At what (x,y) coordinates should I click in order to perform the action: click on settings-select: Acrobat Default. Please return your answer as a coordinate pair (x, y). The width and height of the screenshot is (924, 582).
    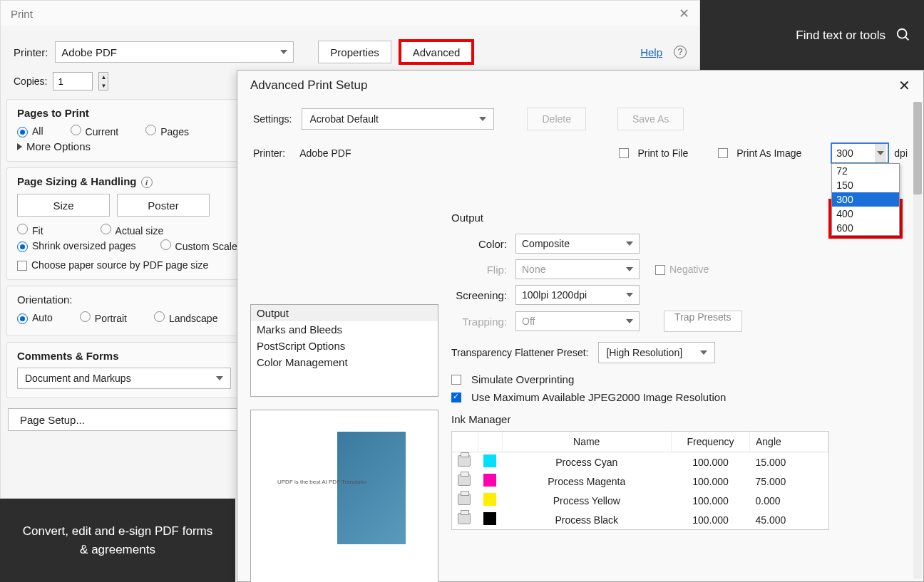
    Looking at the image, I should click on (398, 119).